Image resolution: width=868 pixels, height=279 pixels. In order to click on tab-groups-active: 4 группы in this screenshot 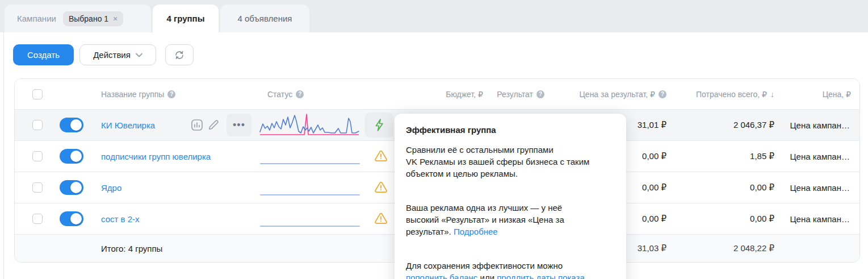, I will do `click(186, 18)`.